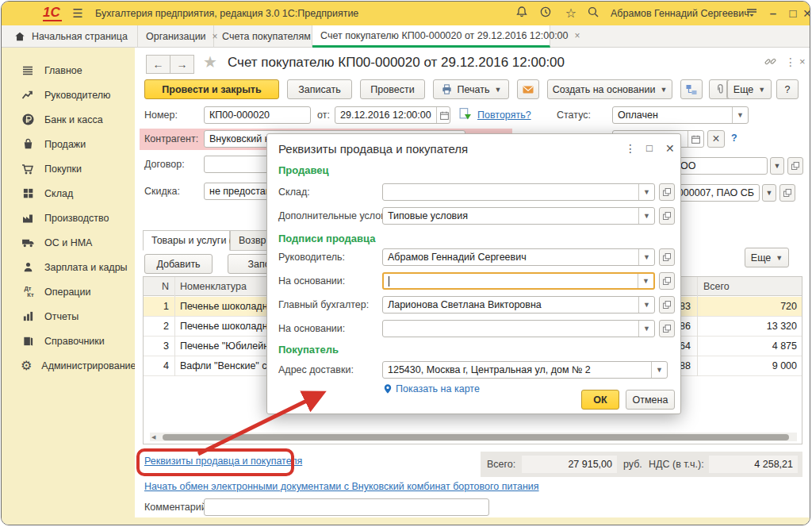  Describe the element at coordinates (519, 216) in the screenshot. I see `terms-field: Типовые условия▼` at that location.